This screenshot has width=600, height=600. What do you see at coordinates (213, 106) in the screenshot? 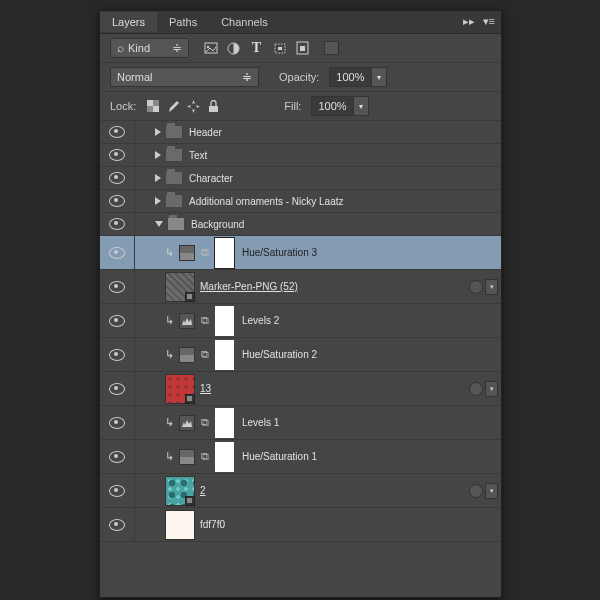
I see `lock-all-icon` at bounding box center [213, 106].